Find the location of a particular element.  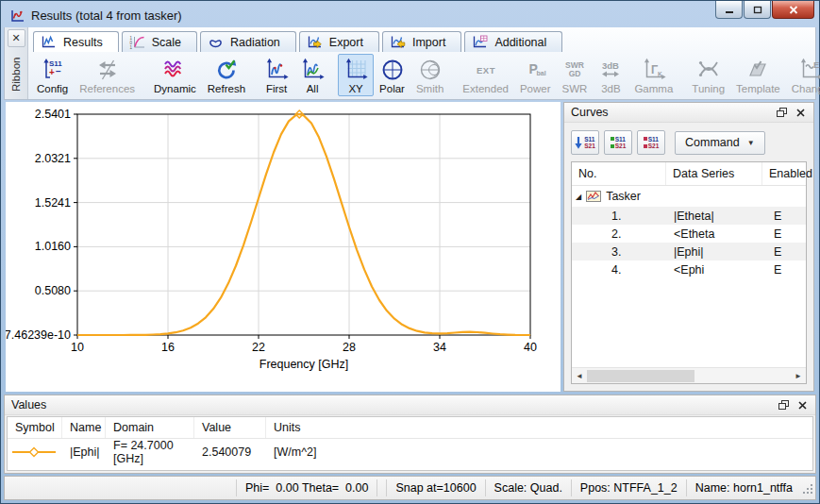

chevron-down-icon: ▼ is located at coordinates (751, 143).